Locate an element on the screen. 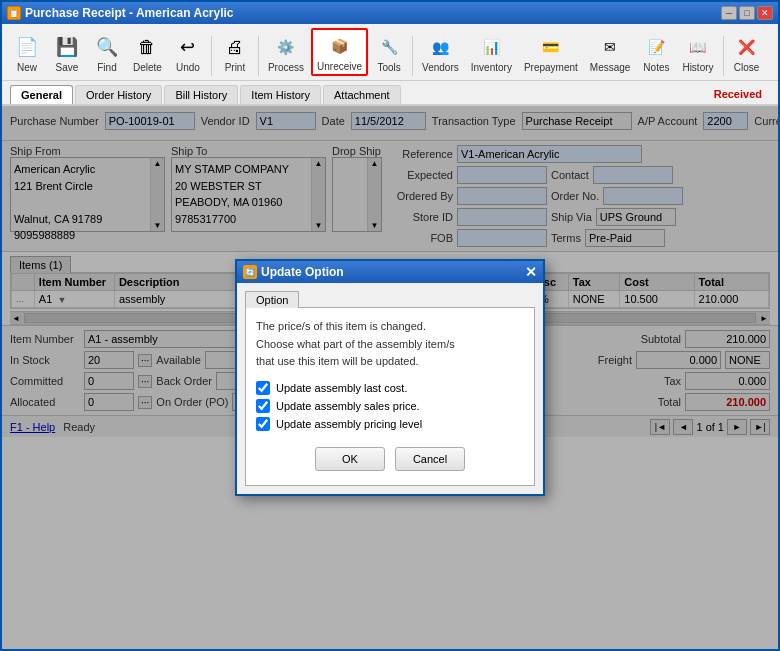  inventory-label: Inventory is located at coordinates (492, 68).